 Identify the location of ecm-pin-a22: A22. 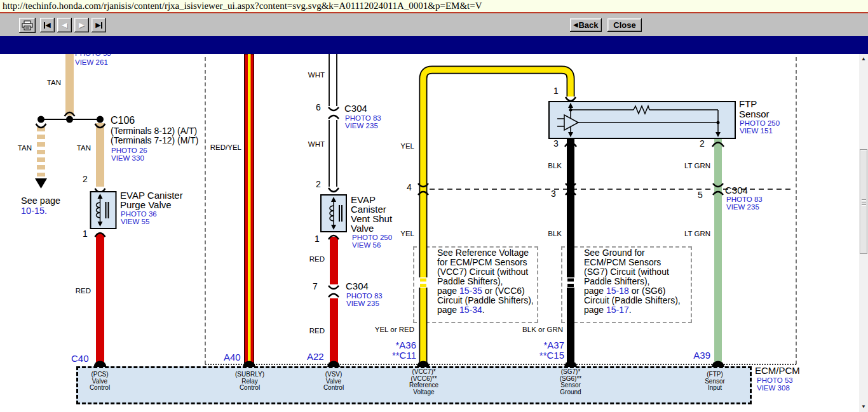
(315, 357).